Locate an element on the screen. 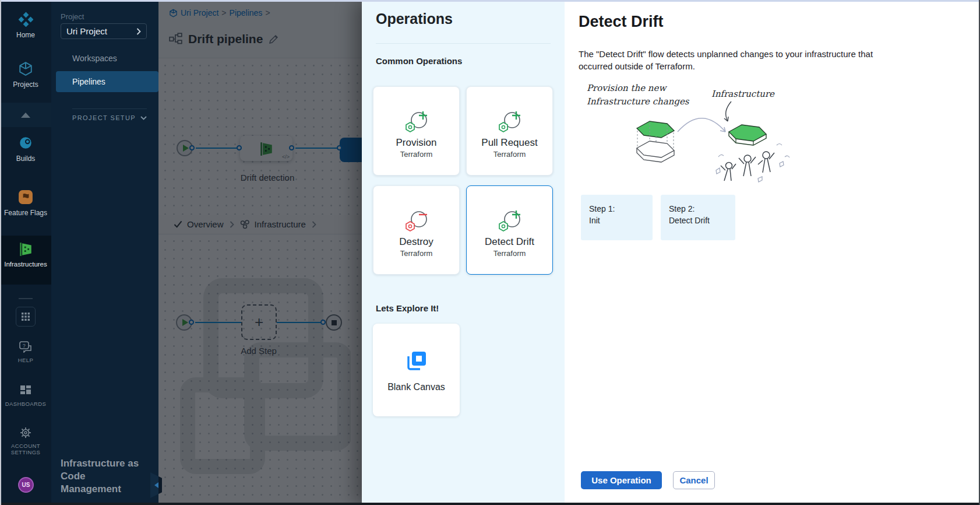  detail-description: The "Detect Drift" flow detects unplanne… is located at coordinates (743, 60).